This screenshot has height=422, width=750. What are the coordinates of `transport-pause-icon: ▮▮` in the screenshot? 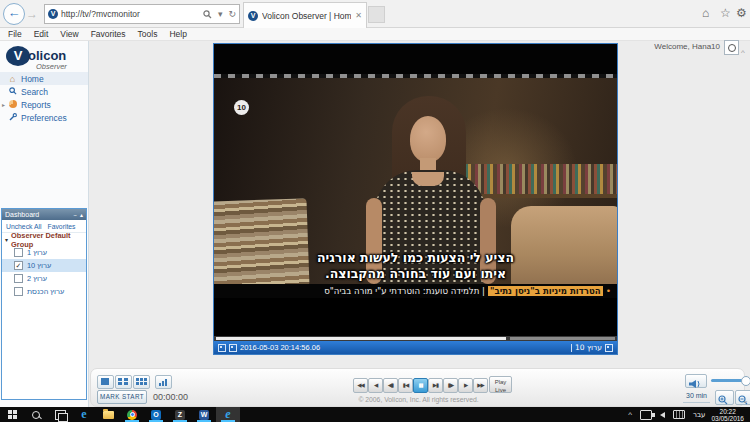 It's located at (420, 386).